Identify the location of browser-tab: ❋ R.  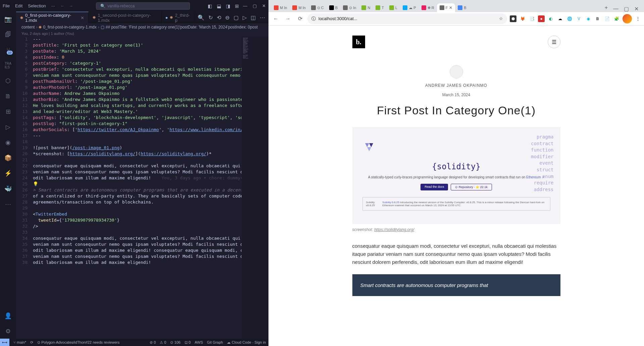
(428, 8).